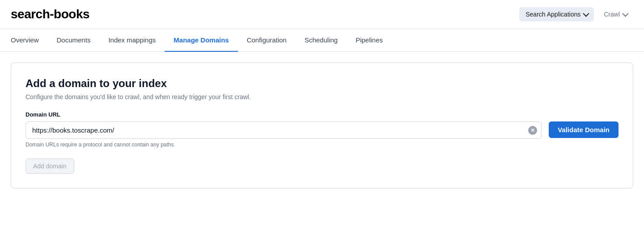 The width and height of the screenshot is (644, 238). Describe the element at coordinates (30, 40) in the screenshot. I see `tab-overview: Overview` at that location.